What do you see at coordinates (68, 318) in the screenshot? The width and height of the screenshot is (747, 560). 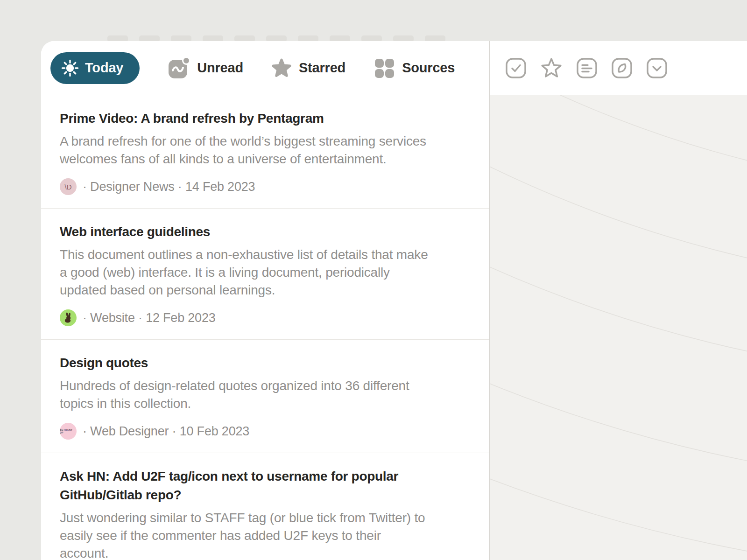 I see `source-avatar` at bounding box center [68, 318].